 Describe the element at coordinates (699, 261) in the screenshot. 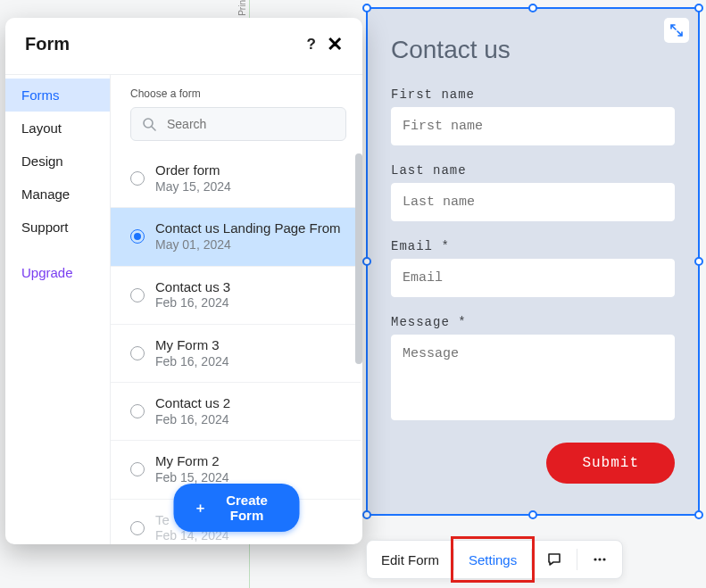

I see `resize-handle-mr` at that location.